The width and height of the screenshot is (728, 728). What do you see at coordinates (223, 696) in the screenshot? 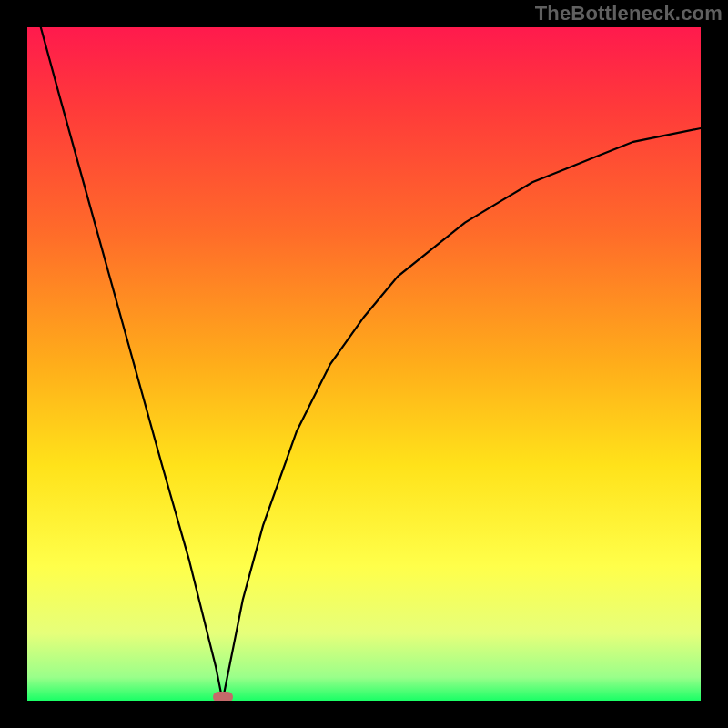
I see `minimum-marker` at bounding box center [223, 696].